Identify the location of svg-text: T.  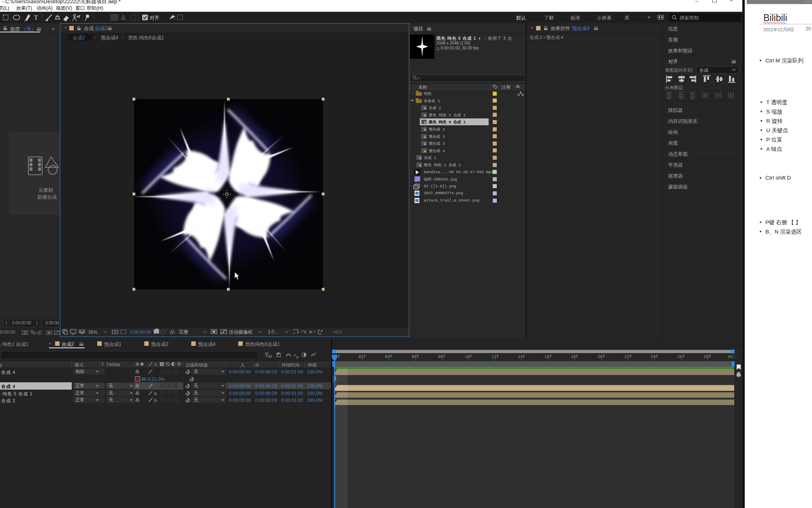
(36, 18).